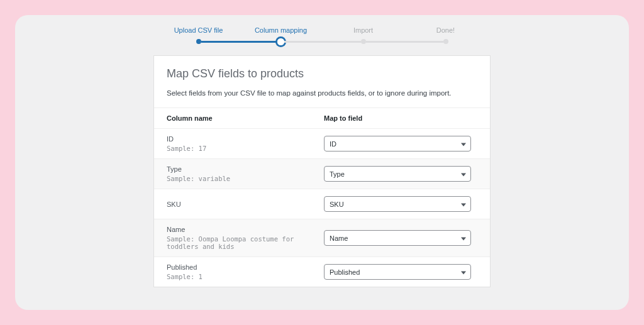 This screenshot has width=644, height=325. What do you see at coordinates (245, 238) in the screenshot?
I see `column-name-cell: NameSample: Oompa Loompa costume for tod…` at bounding box center [245, 238].